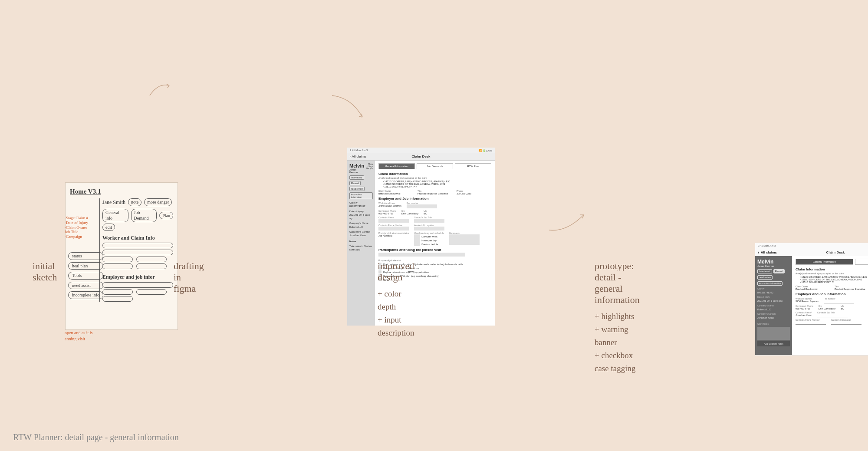 The width and height of the screenshot is (868, 451). What do you see at coordinates (422, 254) in the screenshot?
I see `participants-input` at bounding box center [422, 254].